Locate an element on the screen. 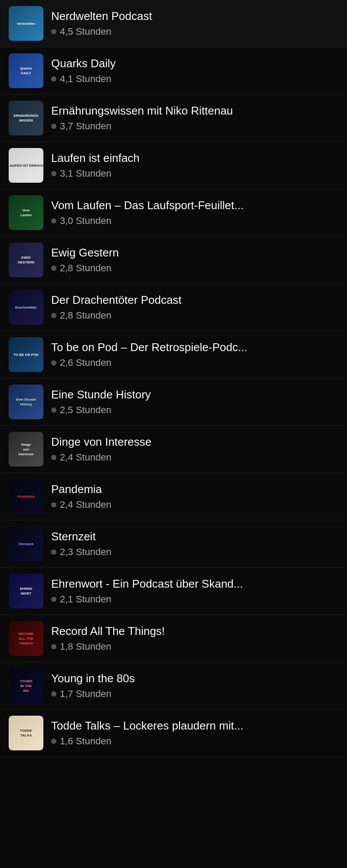 The image size is (347, 868). podcast-duration-pandemia: 2,4 Stunden is located at coordinates (195, 505).